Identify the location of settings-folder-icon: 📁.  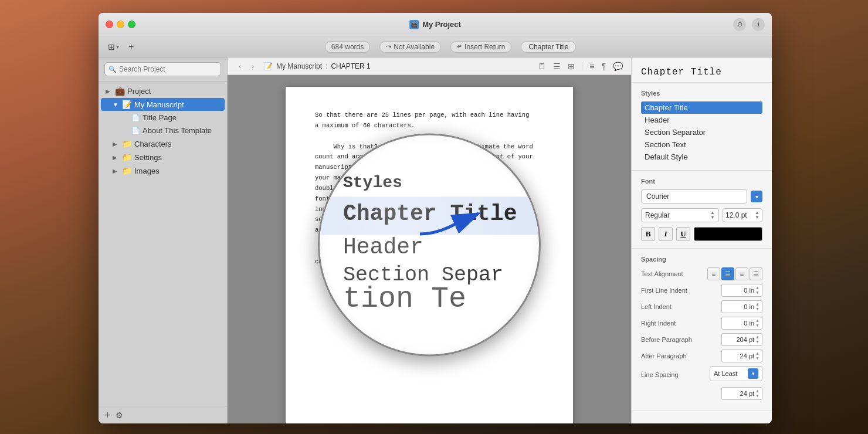
(127, 157).